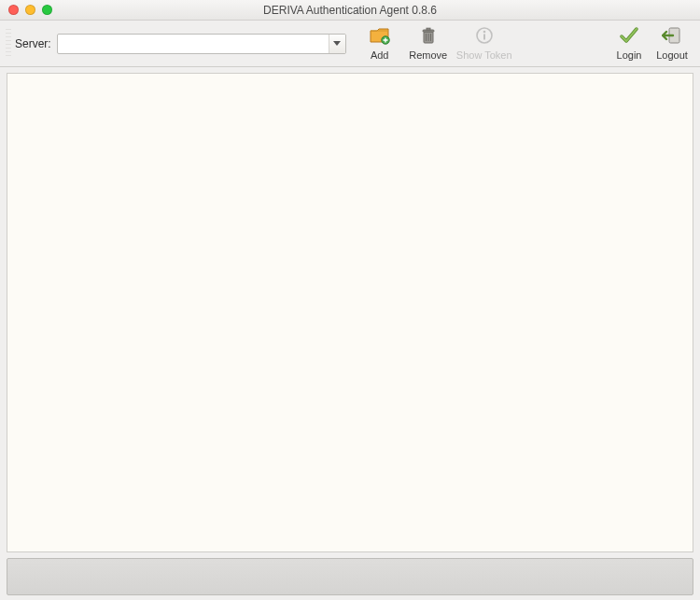 The image size is (700, 600). I want to click on toolbar-group-server-actions: Add Remove Show Token, so click(436, 44).